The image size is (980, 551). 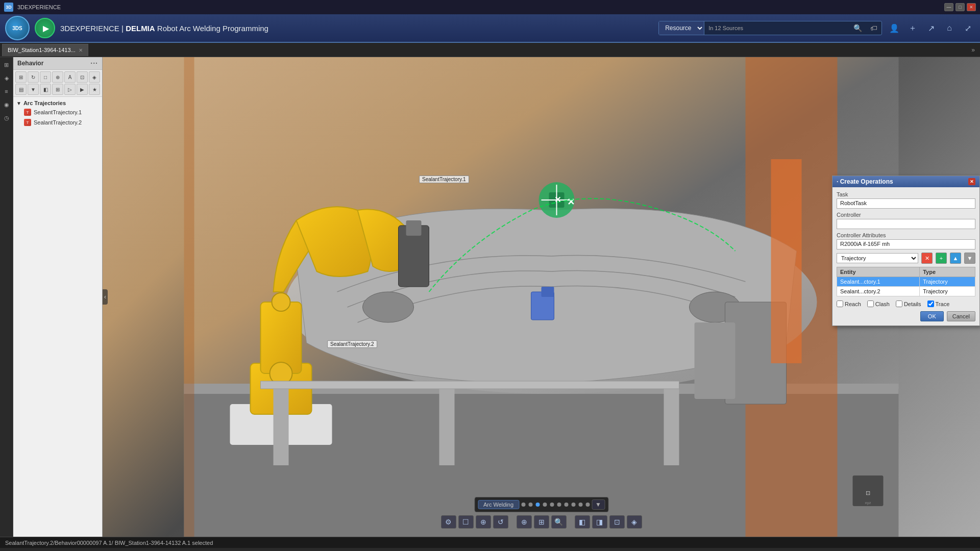 What do you see at coordinates (58, 122) in the screenshot?
I see `tree-item-trajectory-2: T SealantTrajectory.2` at bounding box center [58, 122].